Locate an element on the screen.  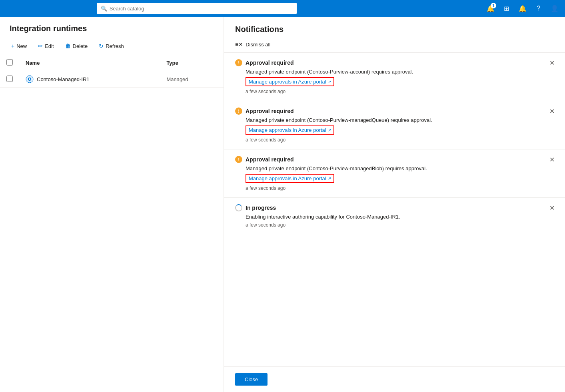
notification-timestamp-2: a few seconds ago is located at coordinates (400, 140).